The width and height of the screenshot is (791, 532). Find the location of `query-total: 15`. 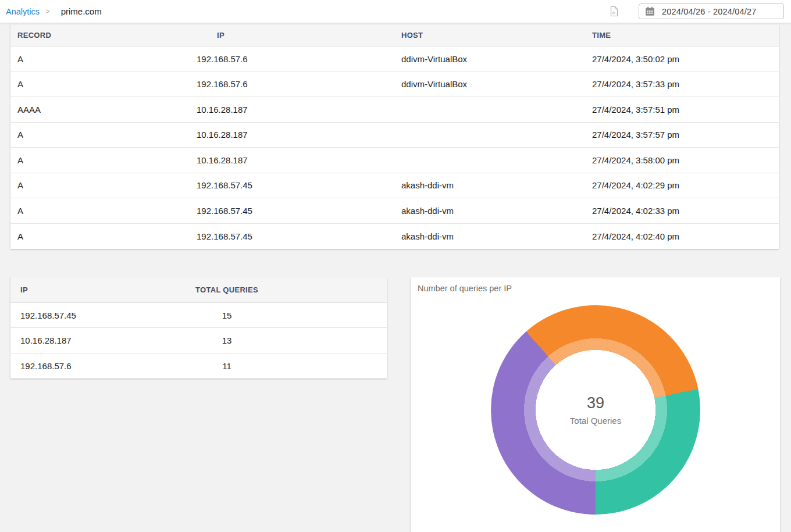

query-total: 15 is located at coordinates (227, 315).